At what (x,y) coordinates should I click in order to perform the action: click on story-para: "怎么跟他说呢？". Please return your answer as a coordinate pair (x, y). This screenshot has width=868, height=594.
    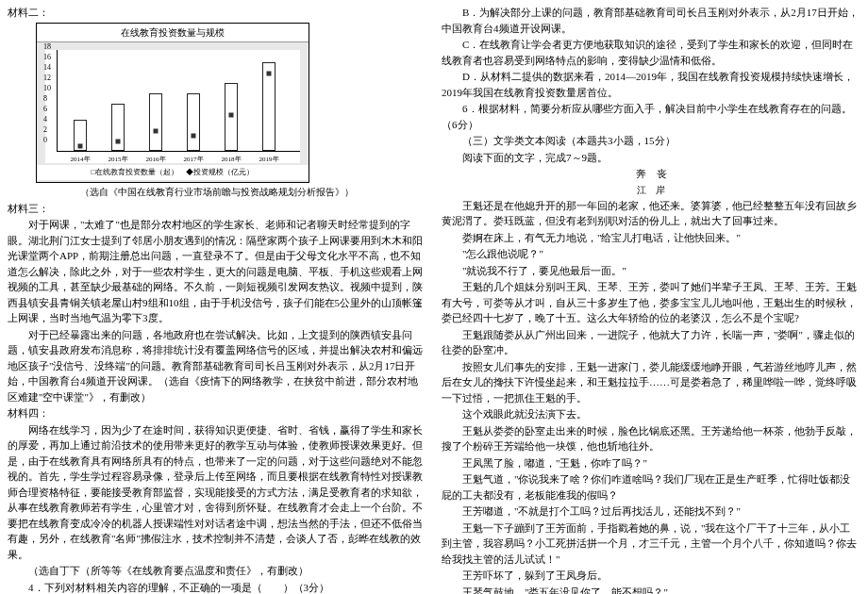
    Looking at the image, I should click on (651, 255).